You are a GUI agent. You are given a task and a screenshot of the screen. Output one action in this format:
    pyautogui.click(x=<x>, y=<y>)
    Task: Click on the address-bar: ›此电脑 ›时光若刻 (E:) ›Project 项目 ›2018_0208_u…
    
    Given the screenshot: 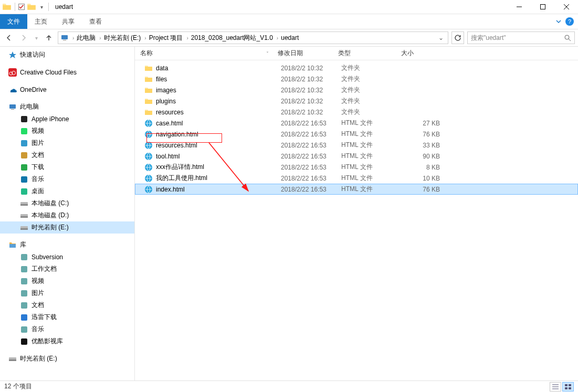 What is the action you would take?
    pyautogui.click(x=253, y=38)
    